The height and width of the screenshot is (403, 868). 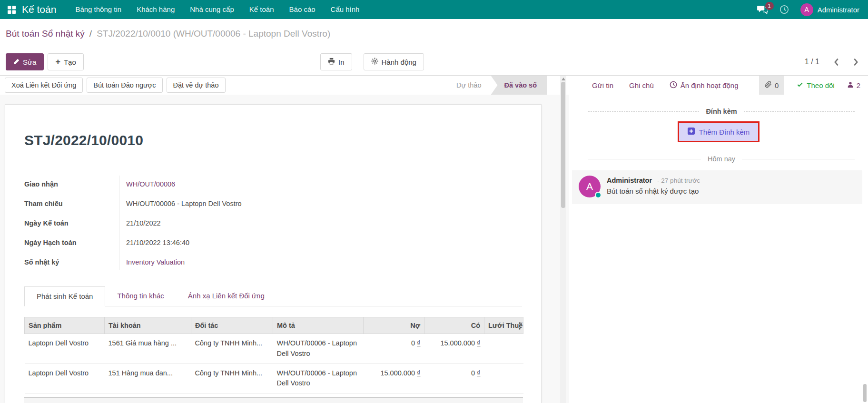 I want to click on gear-icon, so click(x=375, y=62).